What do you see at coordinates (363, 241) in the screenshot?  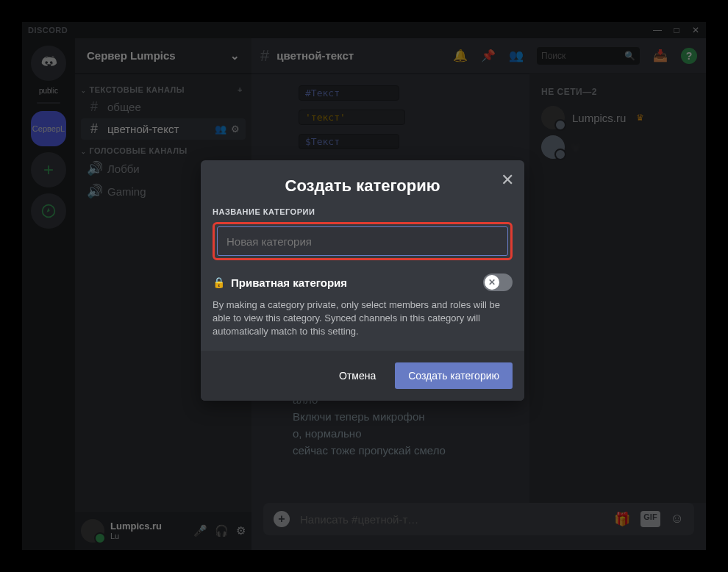 I see `highlight-box` at bounding box center [363, 241].